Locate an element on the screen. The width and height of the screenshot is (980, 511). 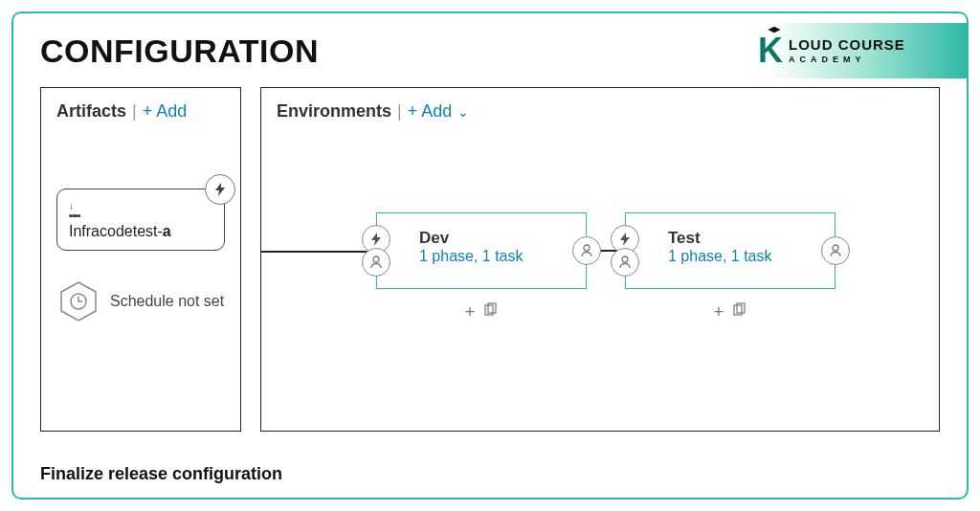
schedule-label: Schedule not set is located at coordinates (167, 301).